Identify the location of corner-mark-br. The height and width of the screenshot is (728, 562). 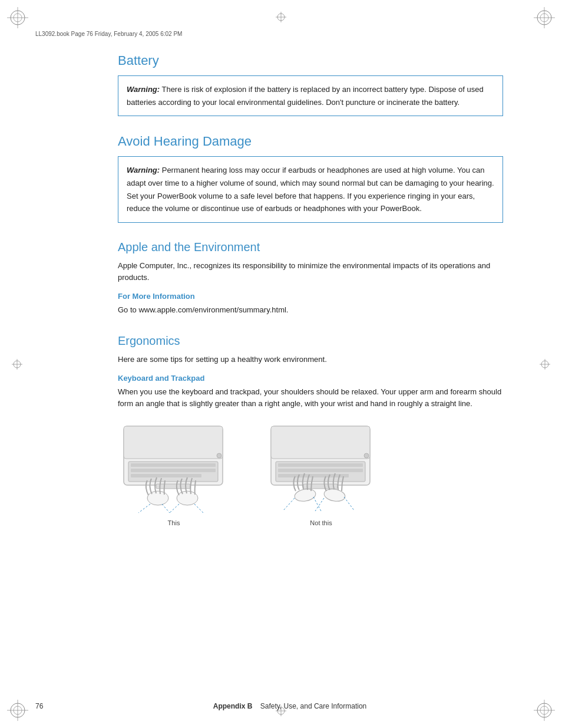
(544, 710).